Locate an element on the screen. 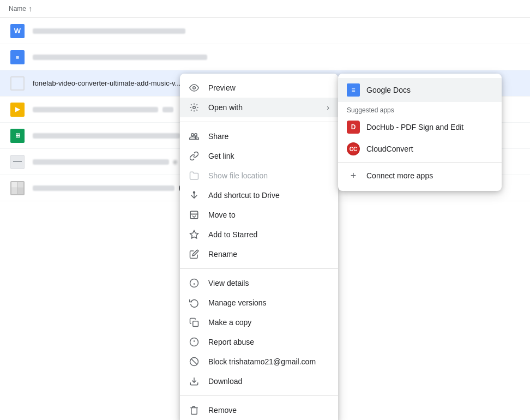 Image resolution: width=530 pixels, height=420 pixels. sort-arrow-icon: ↑ is located at coordinates (31, 9).